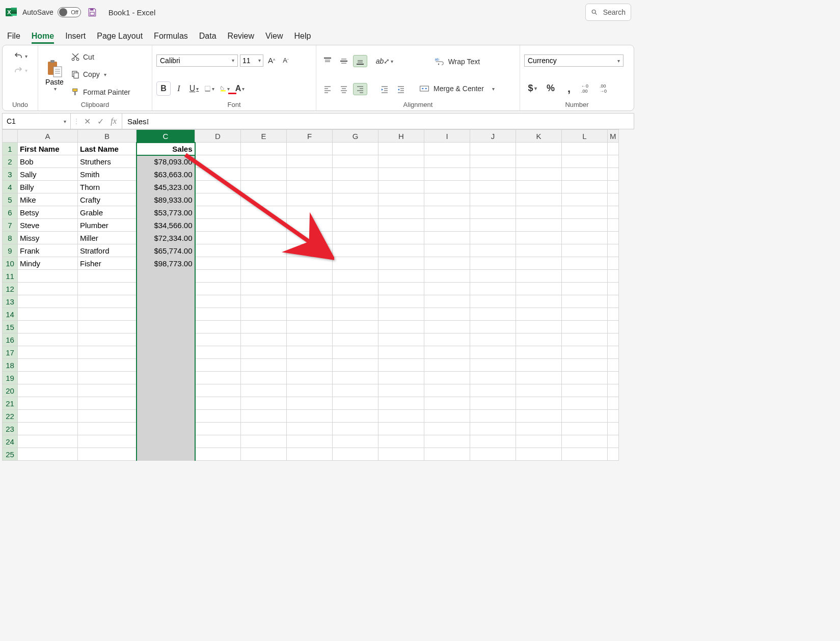 This screenshot has height=641, width=840. I want to click on accounting-format-button: $▾, so click(532, 89).